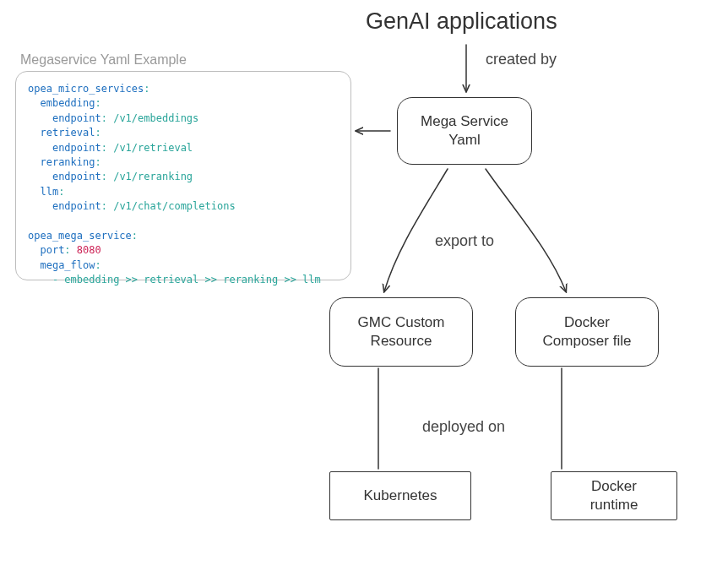 The height and width of the screenshot is (571, 728). I want to click on arrow-export-left-icon, so click(416, 230).